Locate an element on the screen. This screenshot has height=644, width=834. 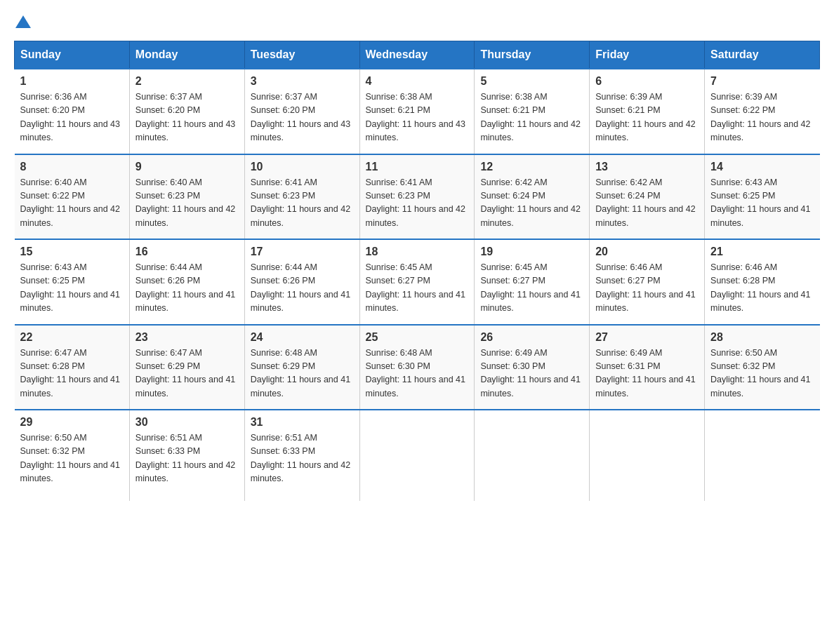
day-number: 30 is located at coordinates (187, 422).